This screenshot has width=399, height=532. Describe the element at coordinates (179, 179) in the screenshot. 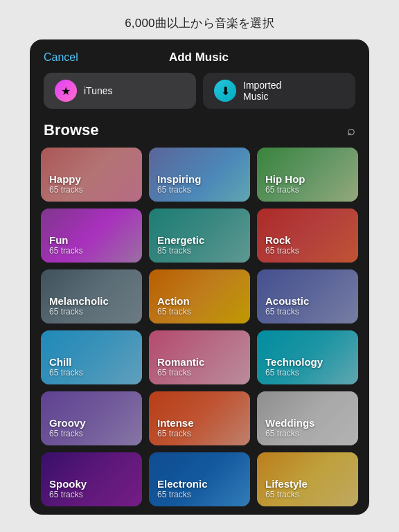

I see `genre-name-inspiring: Inspiring` at that location.